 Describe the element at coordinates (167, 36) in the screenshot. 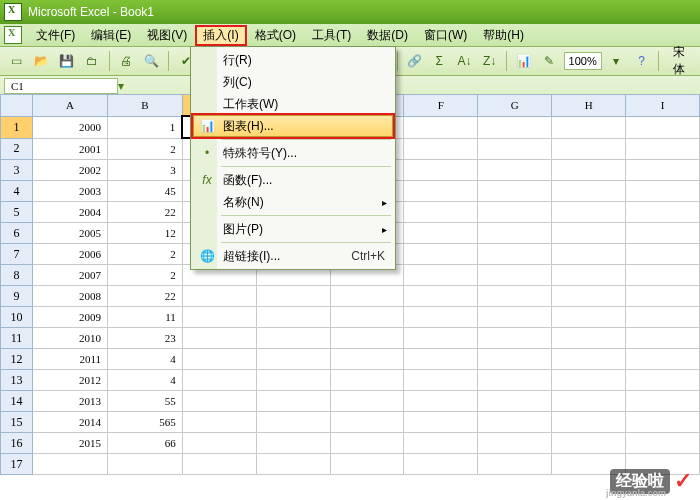

I see `menu-view: 视图(V)` at that location.